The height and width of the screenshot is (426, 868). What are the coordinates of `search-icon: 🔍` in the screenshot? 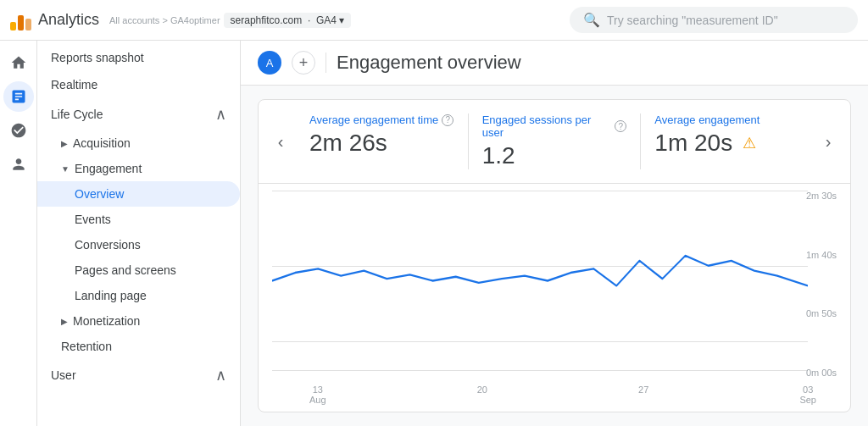 It's located at (592, 20).